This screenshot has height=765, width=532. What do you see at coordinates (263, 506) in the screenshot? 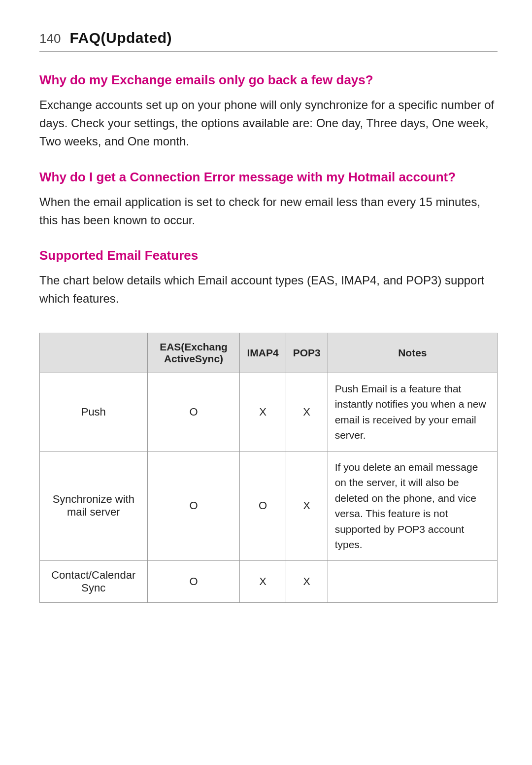
I see `row-imap4-sync: O` at bounding box center [263, 506].